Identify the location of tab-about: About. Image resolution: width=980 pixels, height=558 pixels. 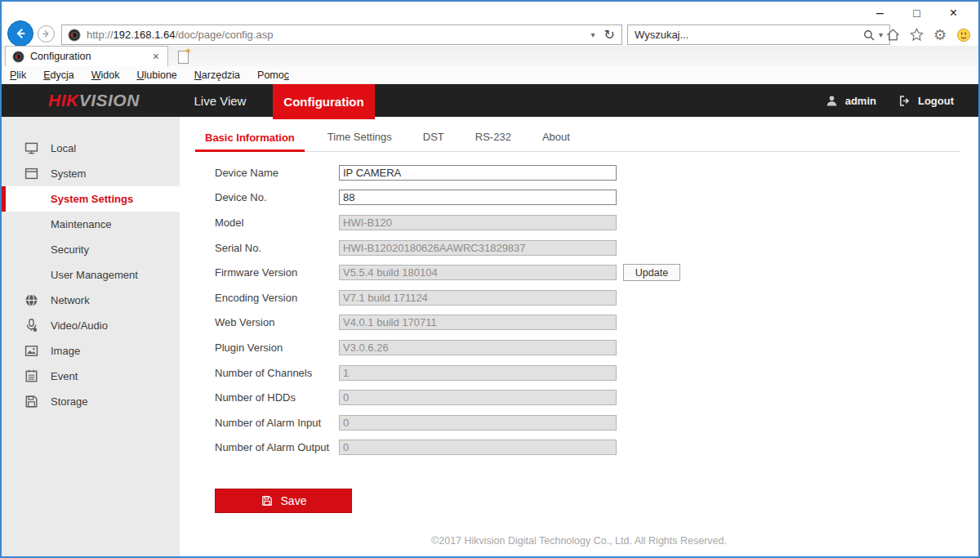
(556, 141).